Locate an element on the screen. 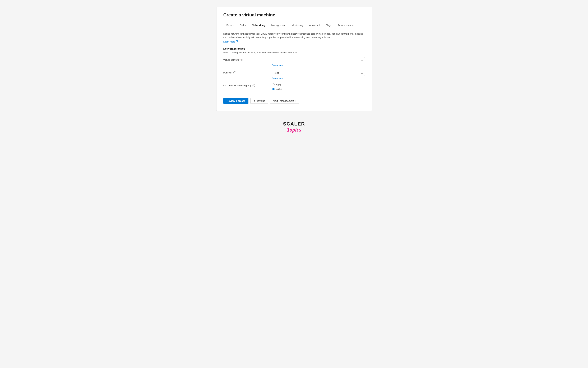 This screenshot has height=368, width=588. nic-nsg-label: NIC network security group i is located at coordinates (248, 85).